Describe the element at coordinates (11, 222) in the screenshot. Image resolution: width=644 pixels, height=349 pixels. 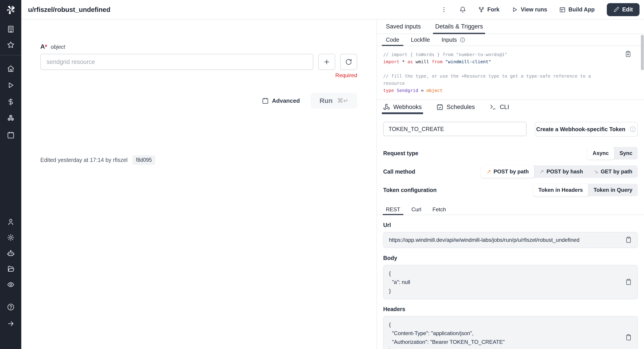
I see `user-icon` at that location.